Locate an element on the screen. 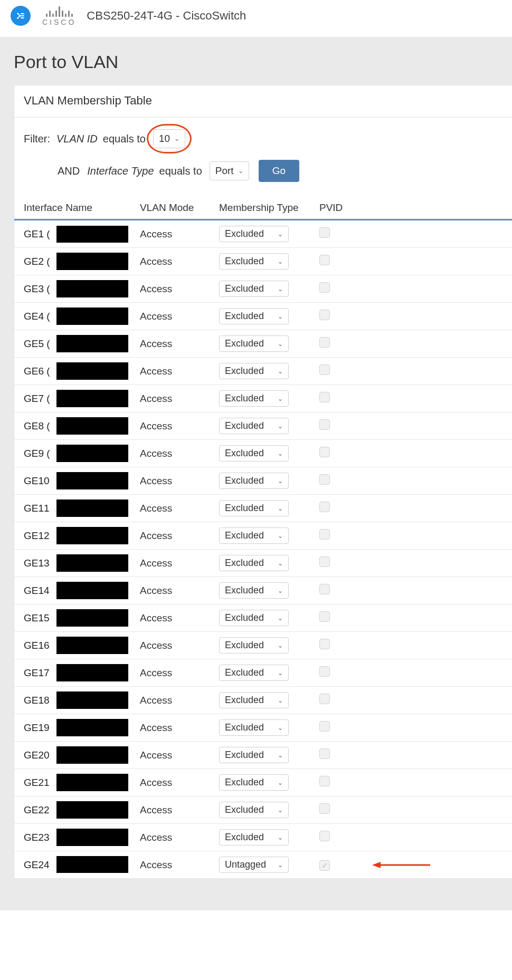 This screenshot has width=512, height=980. interface-name-cell: GE6 ( is located at coordinates (82, 371).